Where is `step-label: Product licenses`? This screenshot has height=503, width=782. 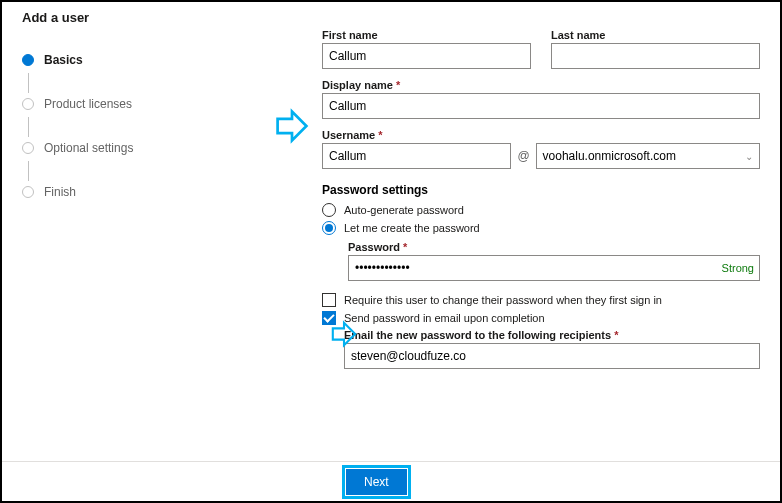
step-label: Product licenses is located at coordinates (88, 104).